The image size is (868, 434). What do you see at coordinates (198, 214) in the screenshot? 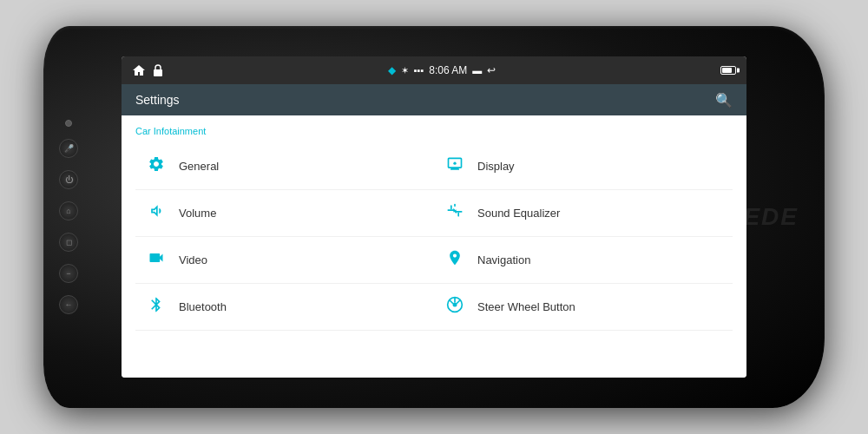
I see `volume-label: Volume` at bounding box center [198, 214].